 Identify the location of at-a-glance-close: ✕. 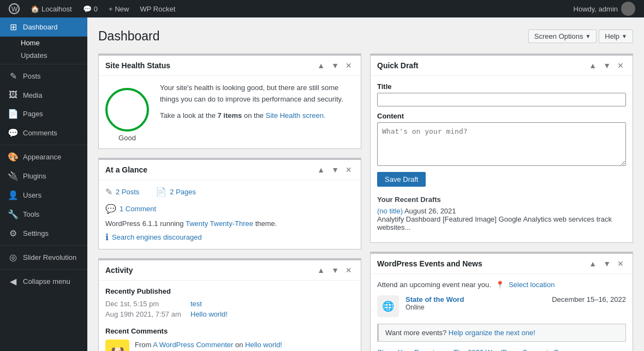
(349, 170).